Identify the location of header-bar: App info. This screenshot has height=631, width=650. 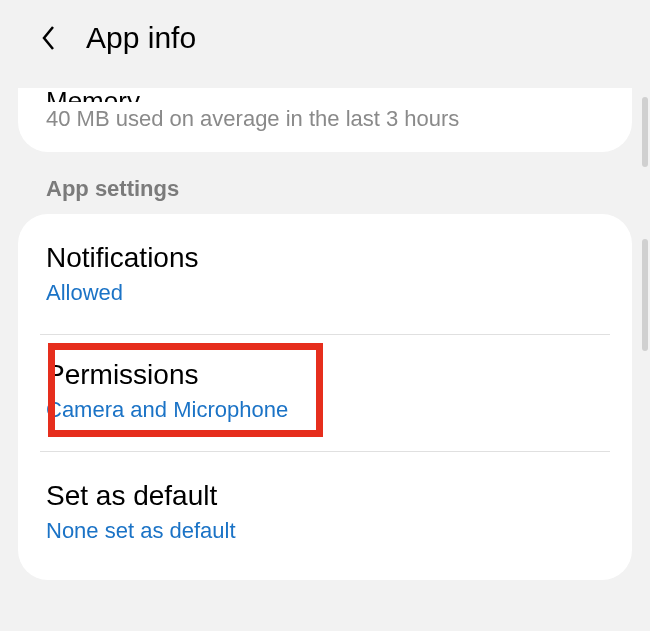
(325, 38).